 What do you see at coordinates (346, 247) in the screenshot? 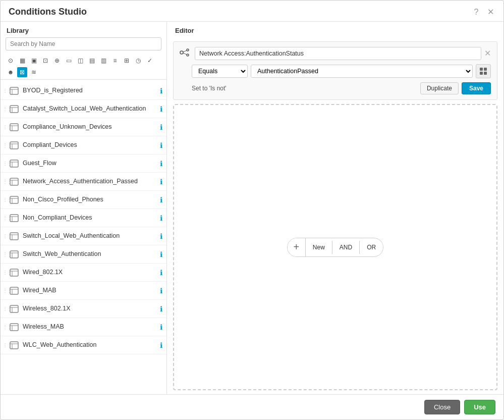
I see `add-and-button: AND` at bounding box center [346, 247].